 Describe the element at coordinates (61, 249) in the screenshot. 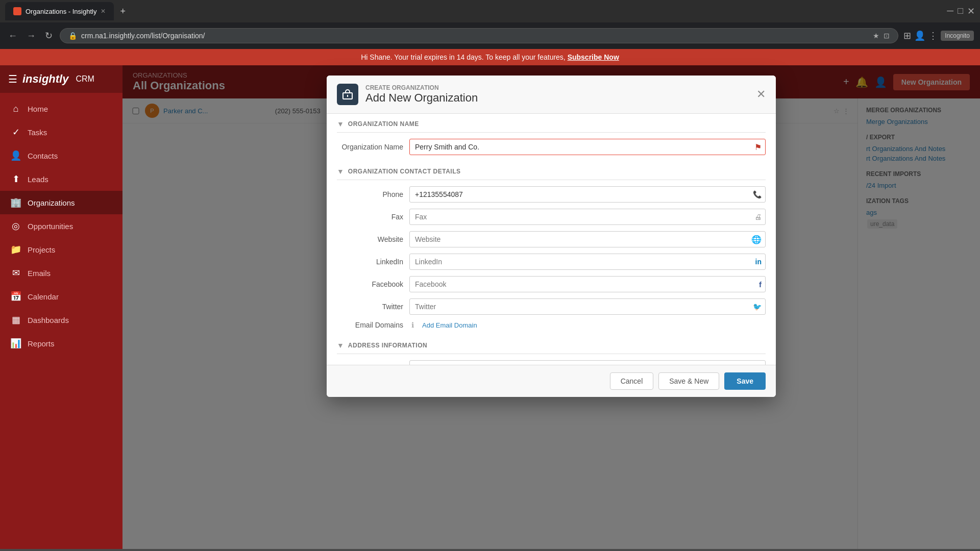

I see `sidebar-item-projects: 📁 Projects` at that location.